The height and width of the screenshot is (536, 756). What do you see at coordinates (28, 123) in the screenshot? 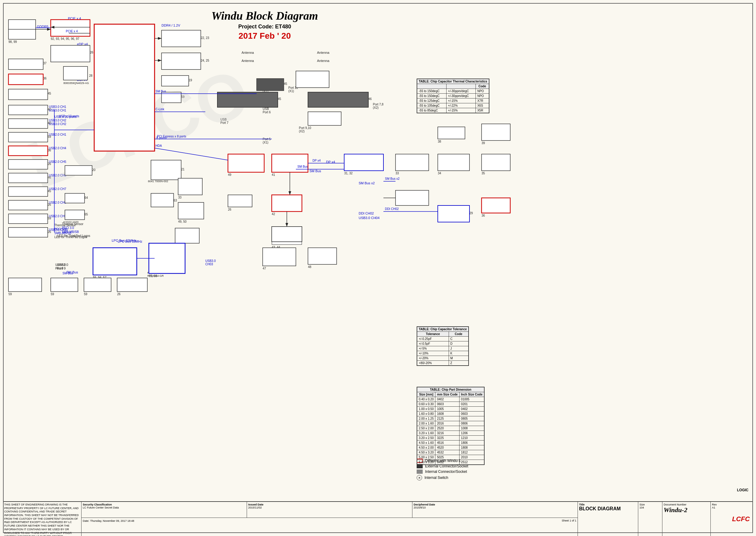
I see `usb30-2-box: USB3.0 AOU (USB2)` at bounding box center [28, 123].